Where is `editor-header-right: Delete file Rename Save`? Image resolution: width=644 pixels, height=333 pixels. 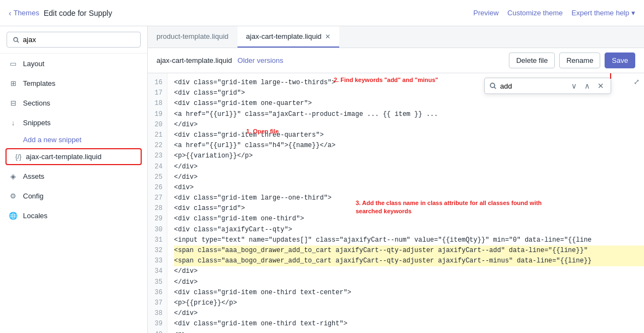 editor-header-right: Delete file Rename Save is located at coordinates (572, 60).